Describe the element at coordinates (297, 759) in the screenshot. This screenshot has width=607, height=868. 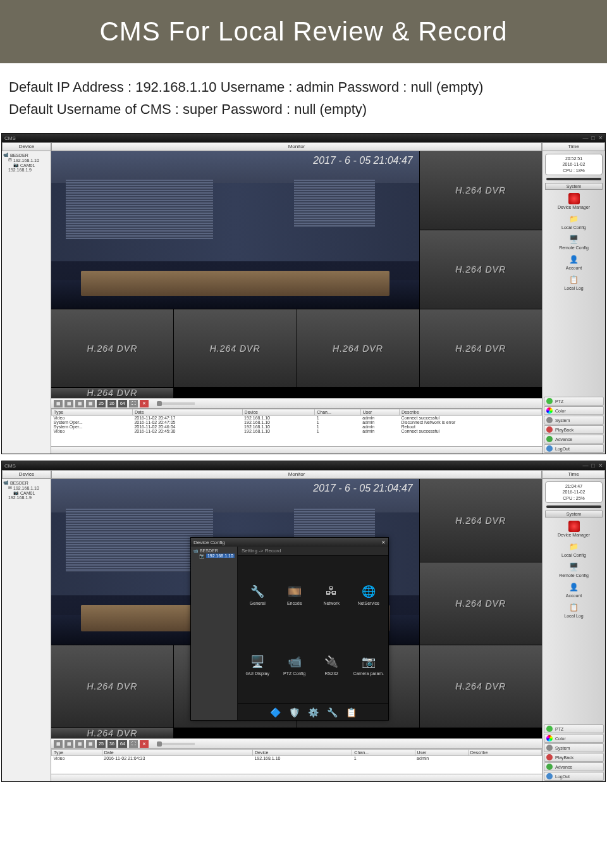
I see `log-row: Video2016-11-02 21:04:33192.168.1.101adm…` at that location.